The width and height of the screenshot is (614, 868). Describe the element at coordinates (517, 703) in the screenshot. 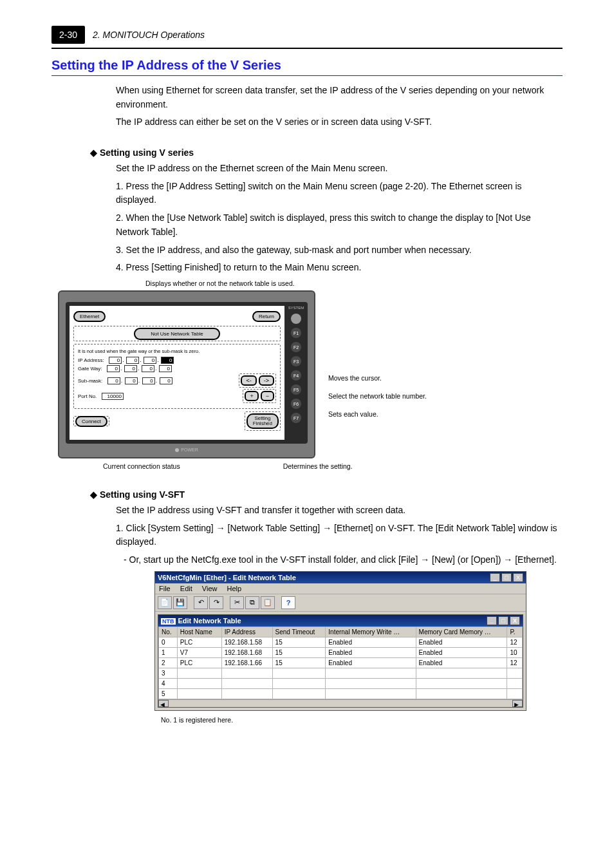

I see `scroll-right-button: ►` at that location.